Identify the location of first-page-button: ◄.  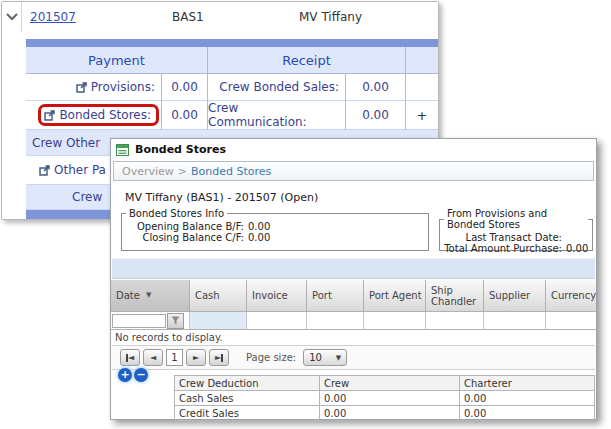
(130, 358).